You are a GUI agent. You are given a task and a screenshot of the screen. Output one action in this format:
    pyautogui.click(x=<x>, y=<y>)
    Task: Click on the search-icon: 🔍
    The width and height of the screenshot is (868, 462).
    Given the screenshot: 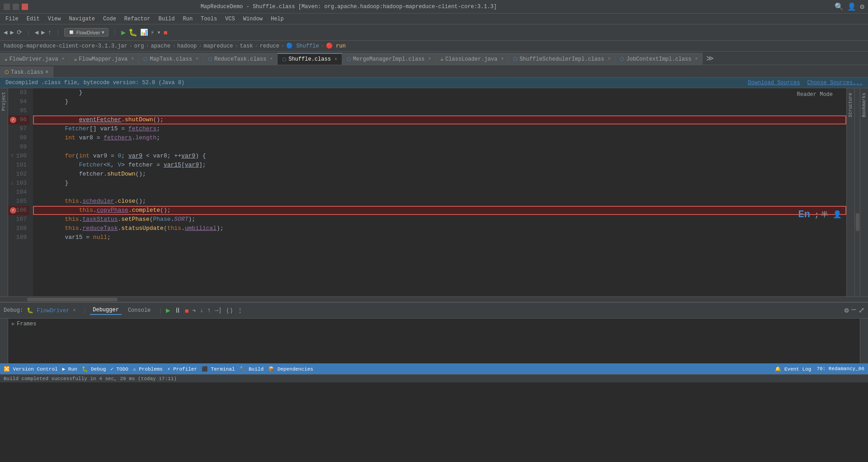 What is the action you would take?
    pyautogui.click(x=839, y=7)
    